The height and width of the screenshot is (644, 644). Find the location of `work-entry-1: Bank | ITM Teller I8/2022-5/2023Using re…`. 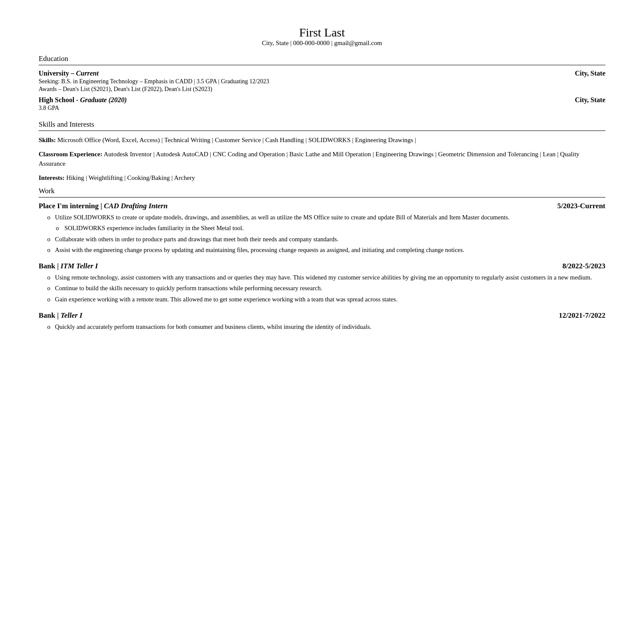

work-entry-1: Bank | ITM Teller I8/2022-5/2023Using re… is located at coordinates (322, 283).